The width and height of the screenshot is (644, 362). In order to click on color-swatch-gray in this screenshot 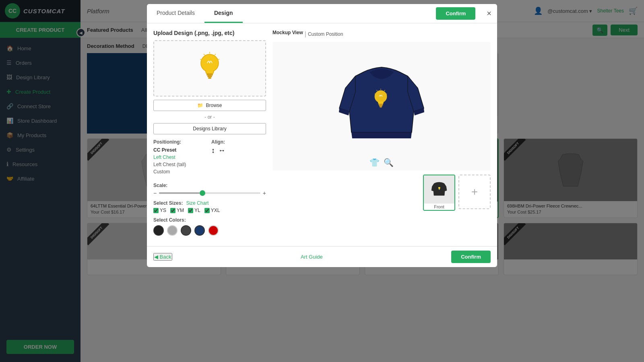, I will do `click(172, 230)`.